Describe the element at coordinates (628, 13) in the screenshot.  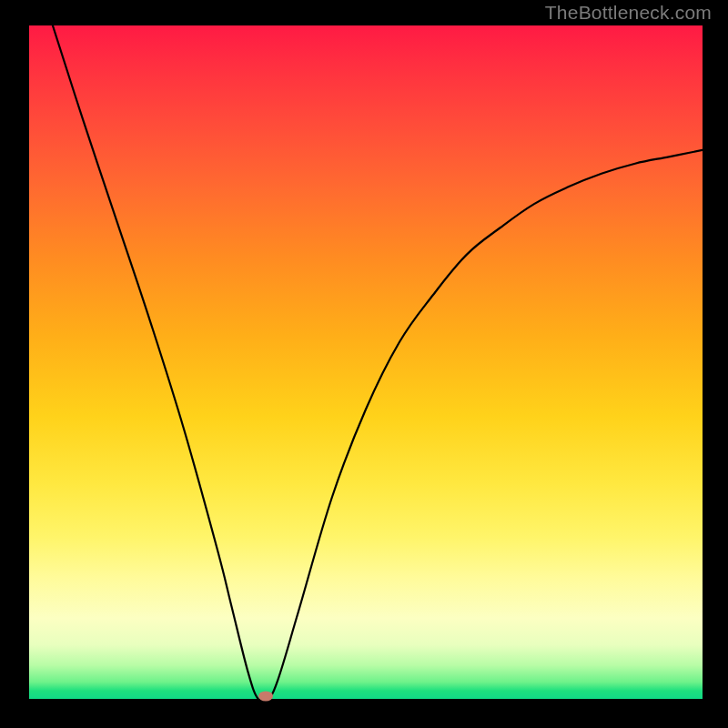
I see `watermark-text: TheBottleneck.com` at that location.